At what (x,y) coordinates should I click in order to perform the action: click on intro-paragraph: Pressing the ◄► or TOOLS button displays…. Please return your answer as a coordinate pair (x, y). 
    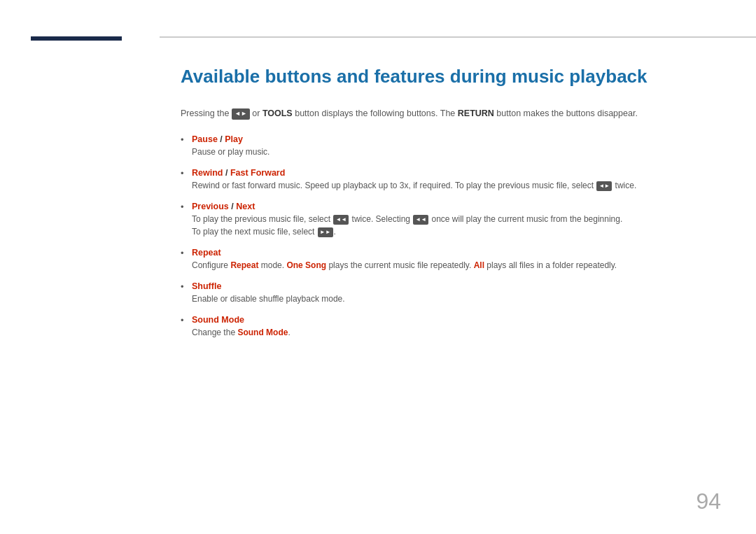
    Looking at the image, I should click on (447, 113).